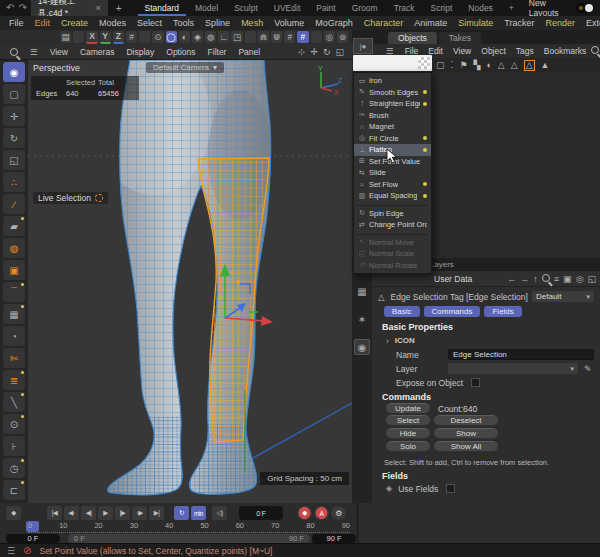  I want to click on lock-z-axis: Z, so click(118, 38).